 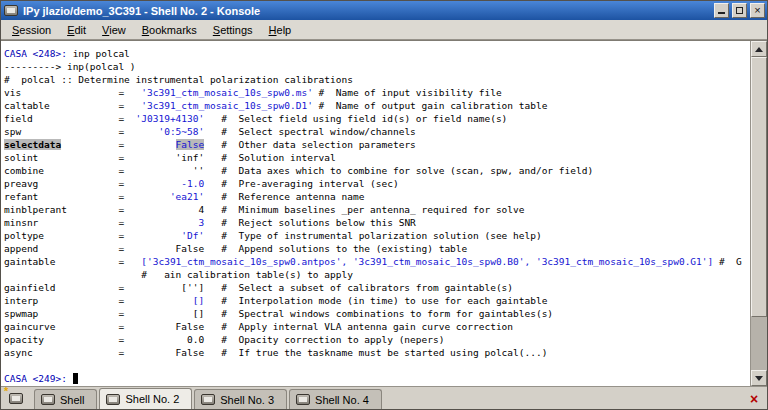 What do you see at coordinates (377, 92) in the screenshot?
I see `terminal-line: vis = '3c391_ctm_mosaic_10s_spw0.ms' # N…` at bounding box center [377, 92].